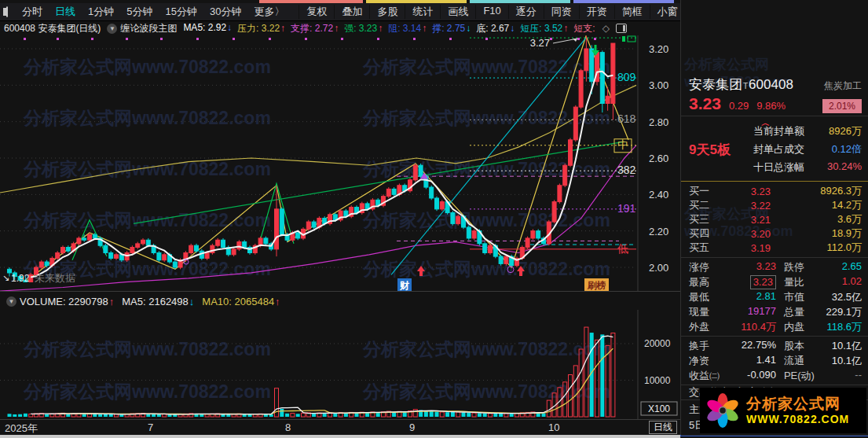 This screenshot has height=438, width=868. What do you see at coordinates (261, 28) in the screenshot?
I see `indicator-value: 压力: 3.22↑` at bounding box center [261, 28].